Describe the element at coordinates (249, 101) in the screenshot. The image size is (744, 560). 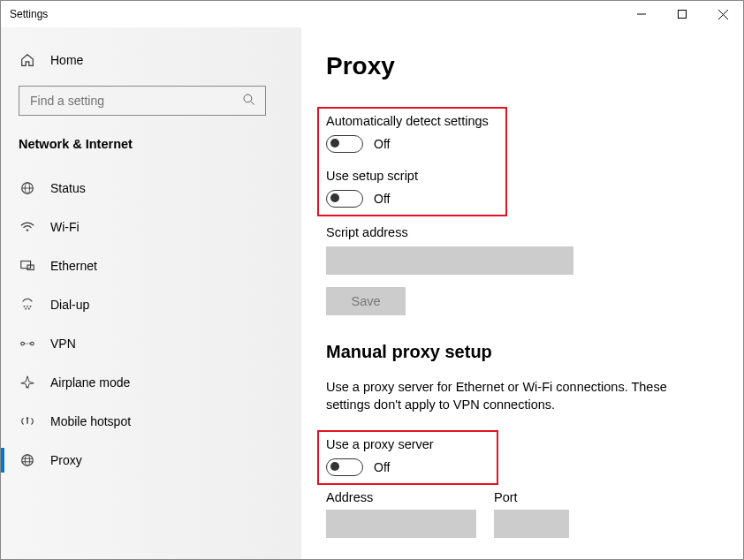
I see `search-icon` at that location.